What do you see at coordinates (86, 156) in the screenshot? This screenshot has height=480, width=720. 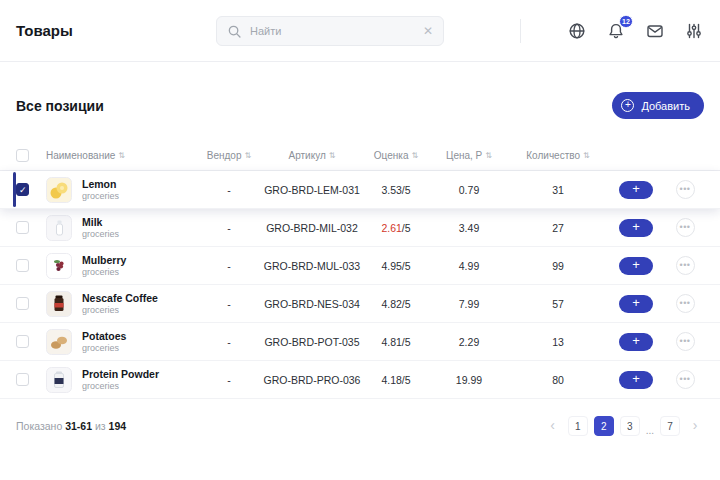 I see `column-header-name: Наименование` at bounding box center [86, 156].